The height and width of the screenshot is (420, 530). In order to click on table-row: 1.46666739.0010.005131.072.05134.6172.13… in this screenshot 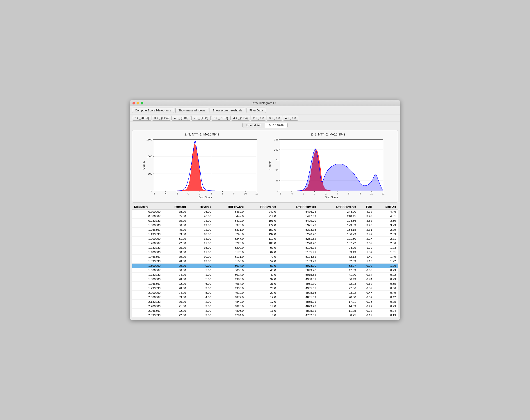, I will do `click(265, 257)`.